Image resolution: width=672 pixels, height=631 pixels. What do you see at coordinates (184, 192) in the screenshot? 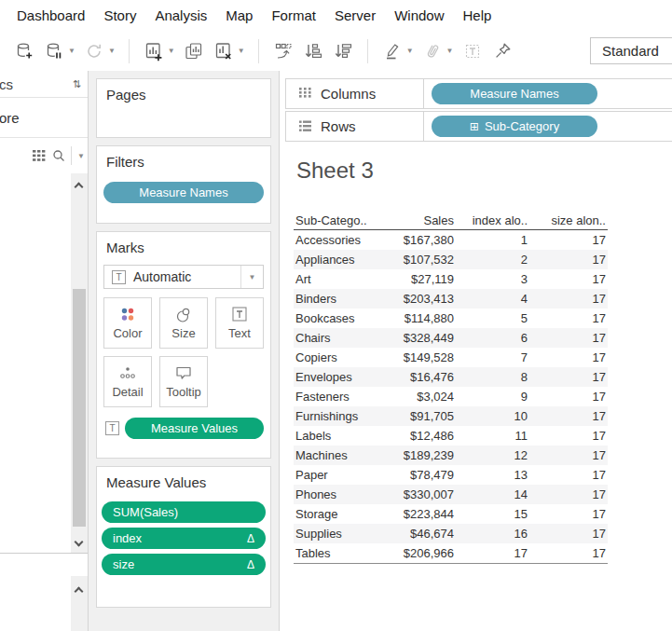
I see `pill-measure-names: Measure Names` at bounding box center [184, 192].